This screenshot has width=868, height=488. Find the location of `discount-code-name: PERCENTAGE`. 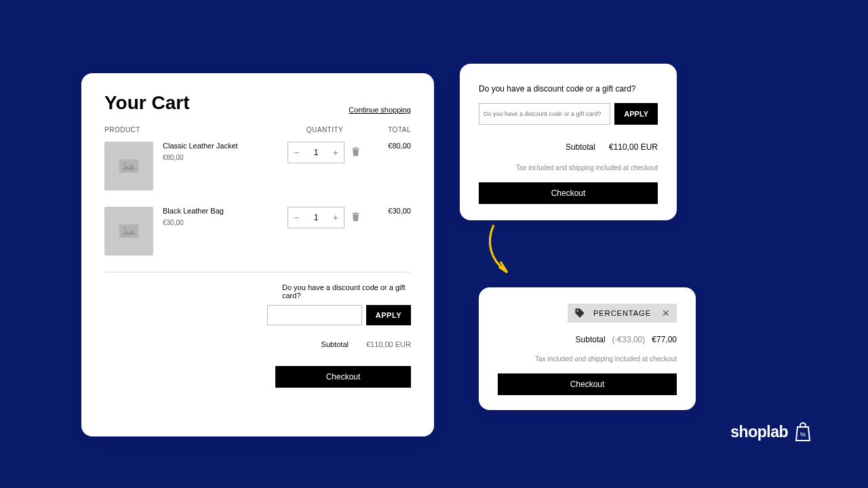

discount-code-name: PERCENTAGE is located at coordinates (623, 313).